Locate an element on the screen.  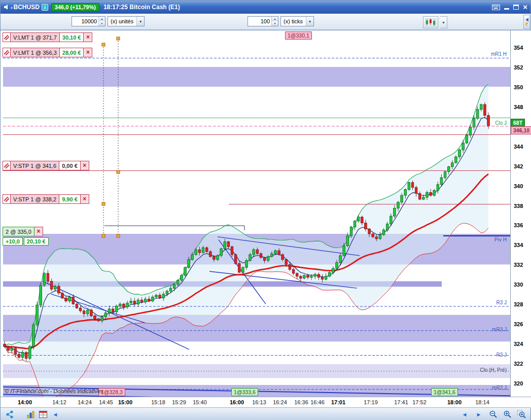
trade-marker-sell: 1@330,1 is located at coordinates (298, 36).